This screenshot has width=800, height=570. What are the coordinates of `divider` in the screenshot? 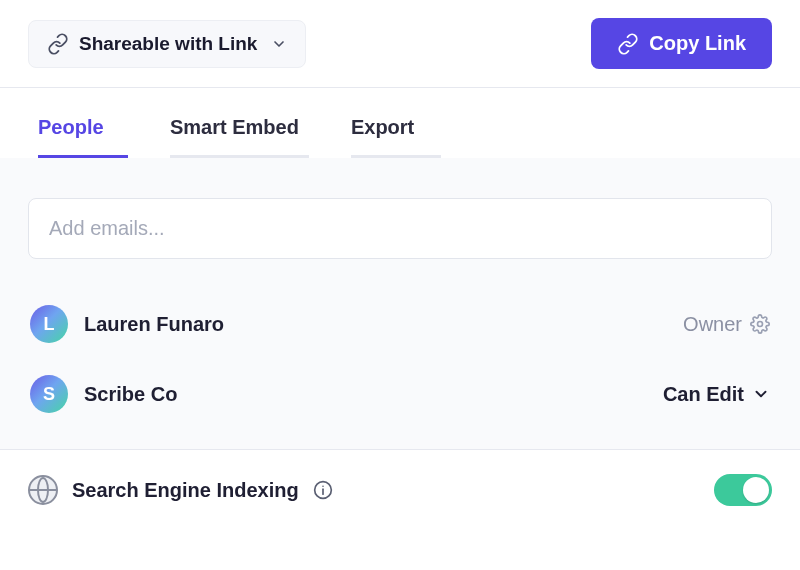 It's located at (400, 88).